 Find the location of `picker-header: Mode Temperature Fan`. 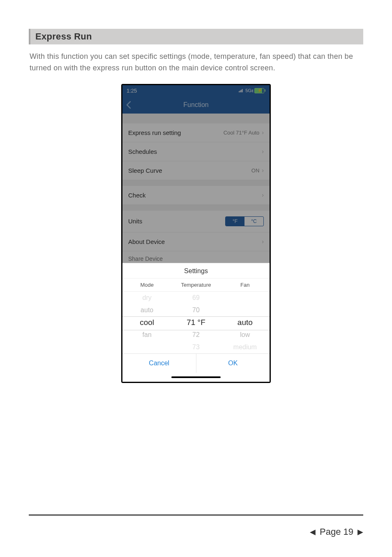

picker-header: Mode Temperature Fan is located at coordinates (196, 285).